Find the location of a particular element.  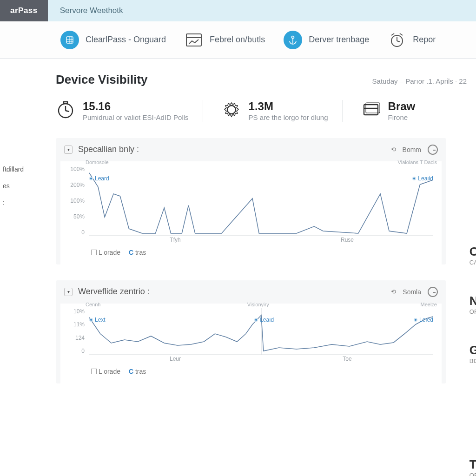

stat-value: 15.16 is located at coordinates (136, 106).